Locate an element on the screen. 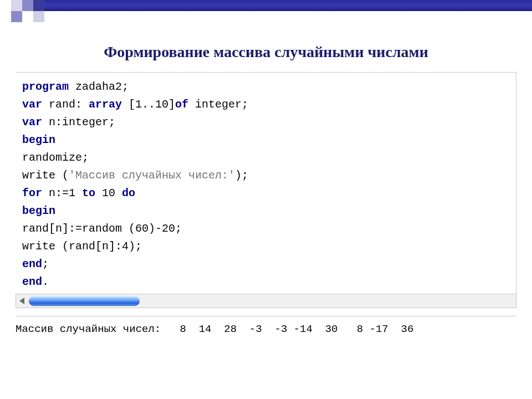 Image resolution: width=532 pixels, height=399 pixels. code-token-kw: to is located at coordinates (89, 193).